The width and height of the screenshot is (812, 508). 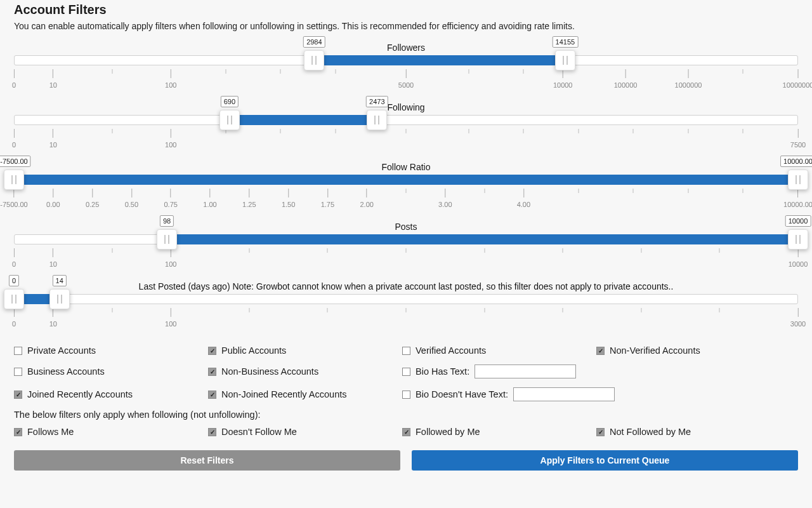 I want to click on nonbusiness-checkbox, so click(x=212, y=372).